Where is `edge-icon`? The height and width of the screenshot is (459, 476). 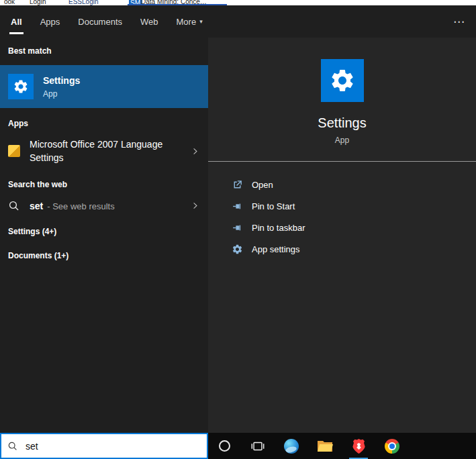
edge-icon is located at coordinates (291, 446).